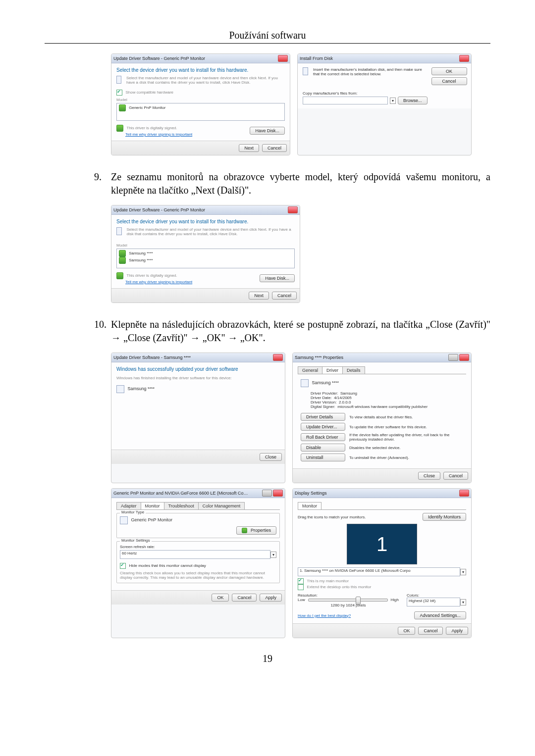 Image resolution: width=535 pixels, height=756 pixels. I want to click on step-number: 10., so click(103, 331).